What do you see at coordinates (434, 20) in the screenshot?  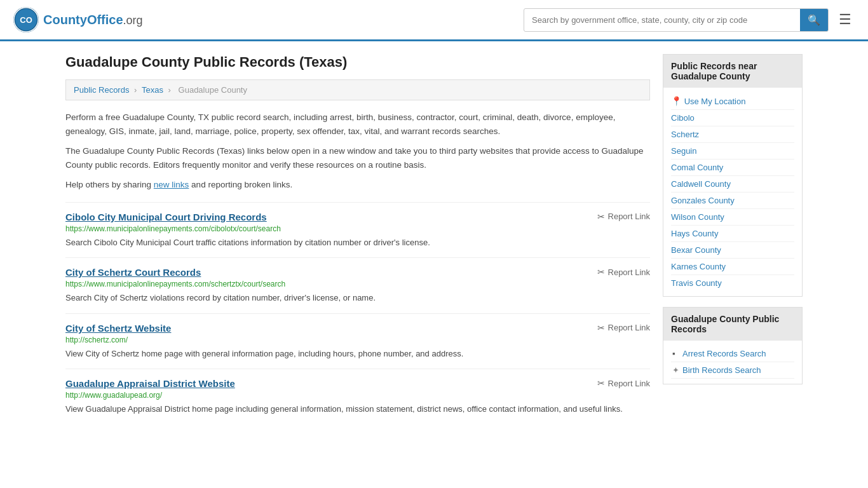 I see `header: CO CountyOffice.org 🔍 ☰` at bounding box center [434, 20].